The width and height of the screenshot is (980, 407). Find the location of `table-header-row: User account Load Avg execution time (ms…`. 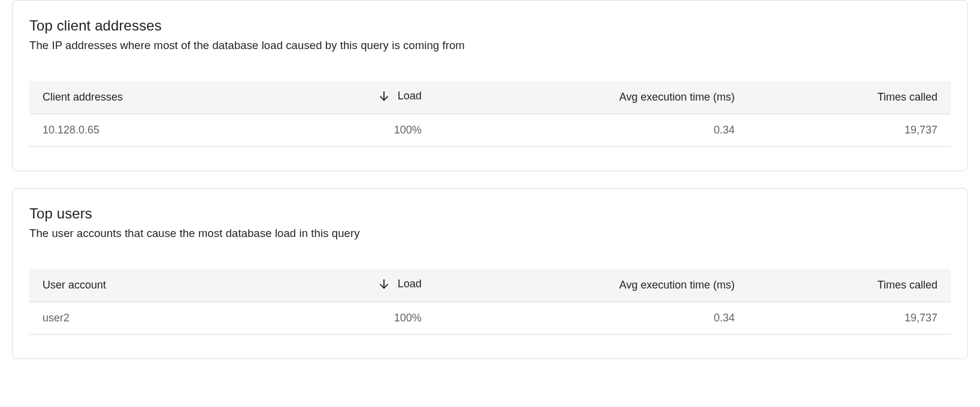

table-header-row: User account Load Avg execution time (ms… is located at coordinates (490, 285).